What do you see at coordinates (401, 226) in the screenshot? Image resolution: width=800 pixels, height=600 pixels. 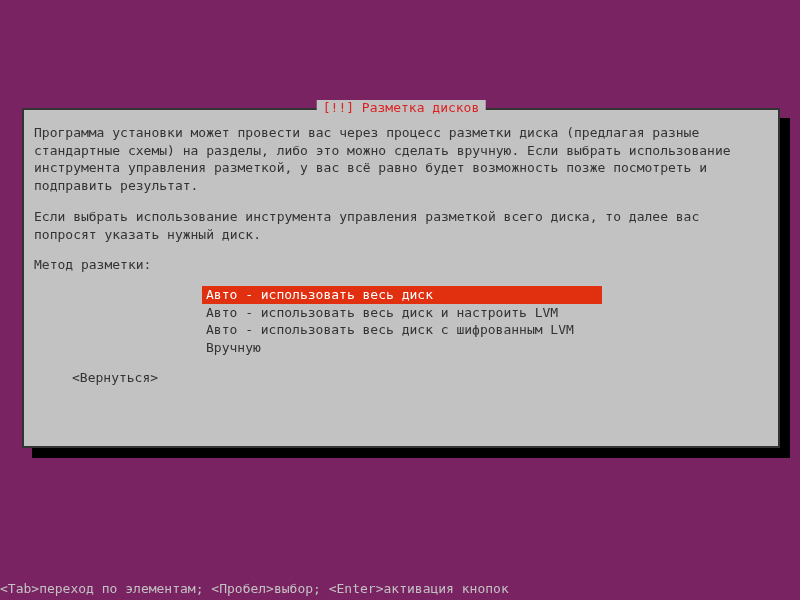 I see `dialog-paragraph-2: Если выбрать использование инструмента у…` at bounding box center [401, 226].